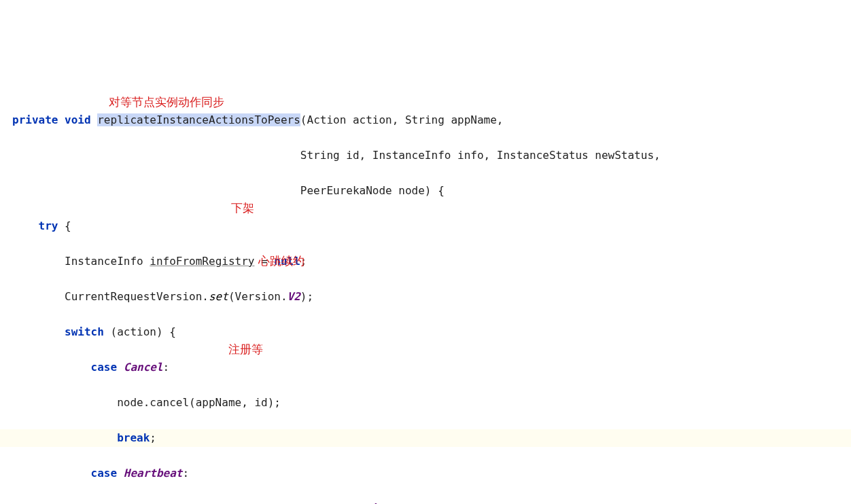 Image resolution: width=851 pixels, height=504 pixels. I want to click on annotation-method-desc: 对等节点实例动作同步, so click(167, 103).